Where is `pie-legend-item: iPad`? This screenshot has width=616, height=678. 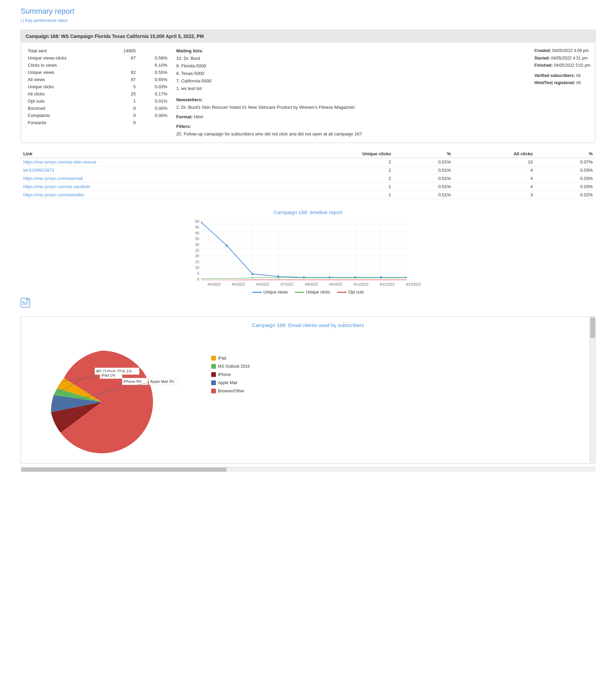
pie-legend-item: iPad is located at coordinates (231, 358).